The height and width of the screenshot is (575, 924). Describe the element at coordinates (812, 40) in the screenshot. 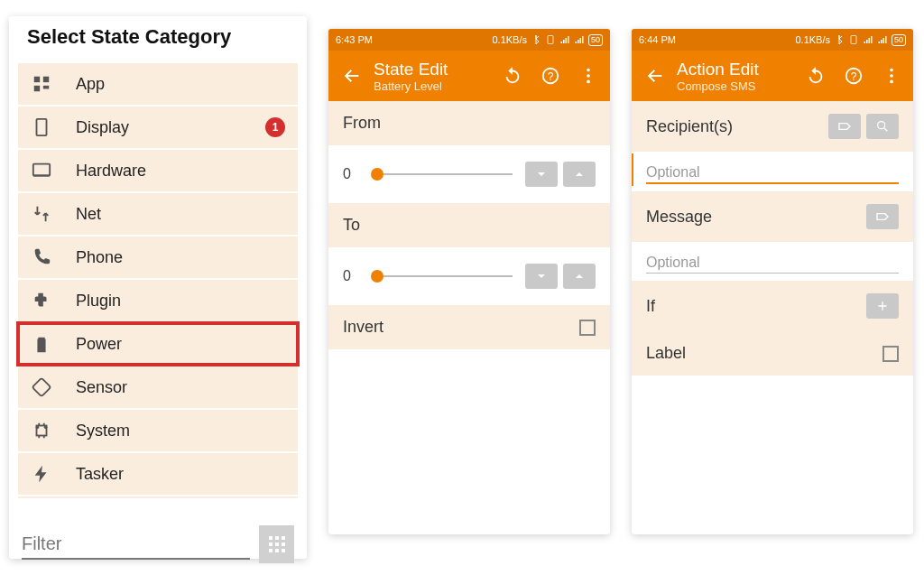

I see `status-data-rate: 0.1KB/s` at that location.